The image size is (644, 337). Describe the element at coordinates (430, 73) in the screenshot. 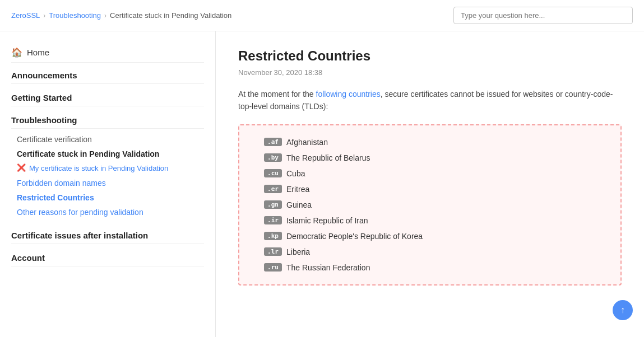

I see `page-date: November 30, 2020 18:38` at that location.